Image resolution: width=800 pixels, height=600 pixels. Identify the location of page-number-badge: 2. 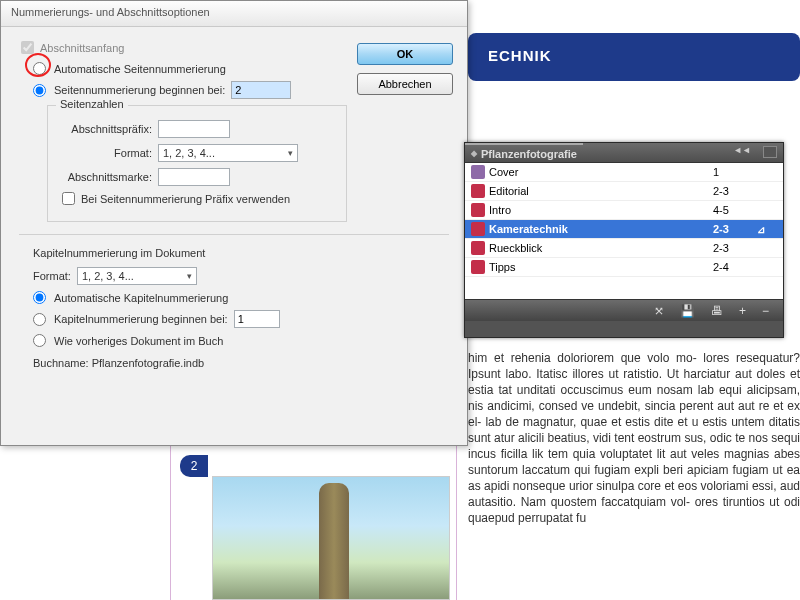
(194, 466).